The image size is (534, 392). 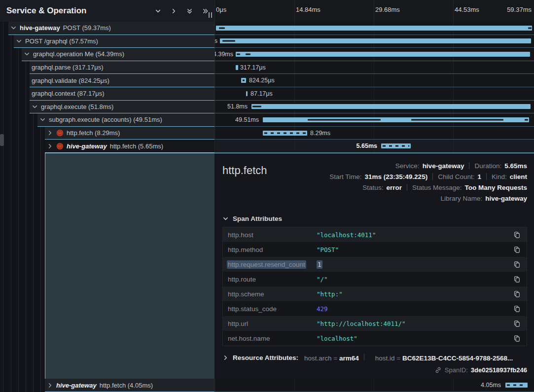 I want to click on span-duration-label: 4.05ms, so click(x=491, y=385).